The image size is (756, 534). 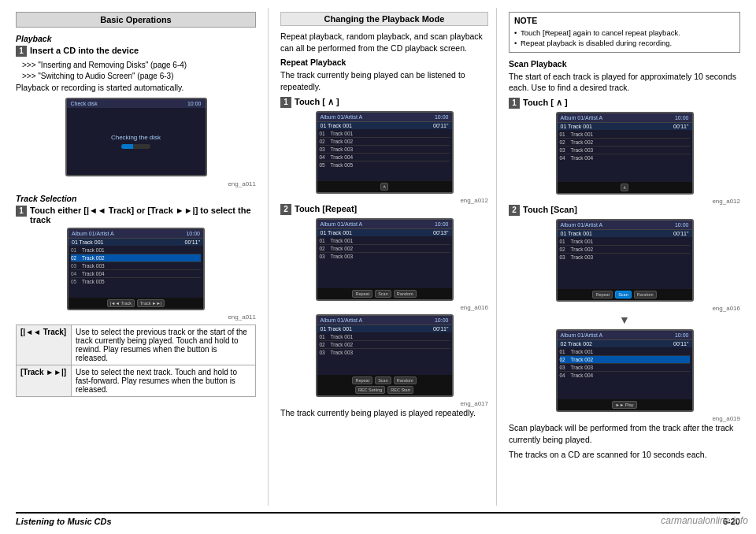 What do you see at coordinates (286, 102) in the screenshot?
I see `repeat-step1-num: 1` at bounding box center [286, 102].